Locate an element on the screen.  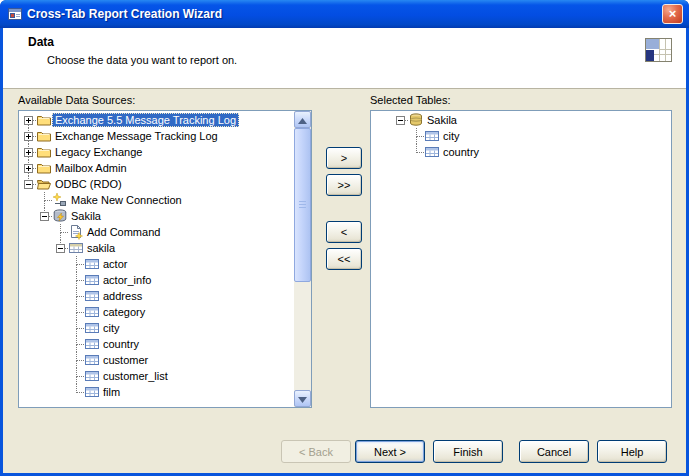
tree-item-customer-list: customer_list is located at coordinates (156, 376).